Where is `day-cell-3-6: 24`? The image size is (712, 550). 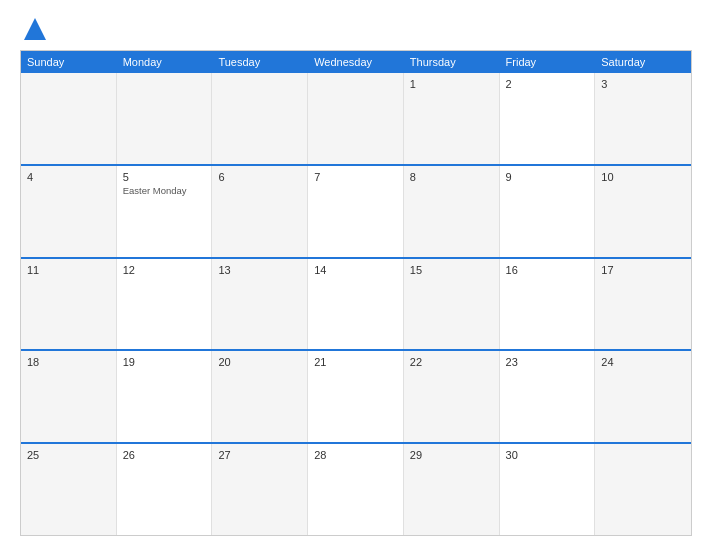
day-cell-3-6: 24 is located at coordinates (643, 396).